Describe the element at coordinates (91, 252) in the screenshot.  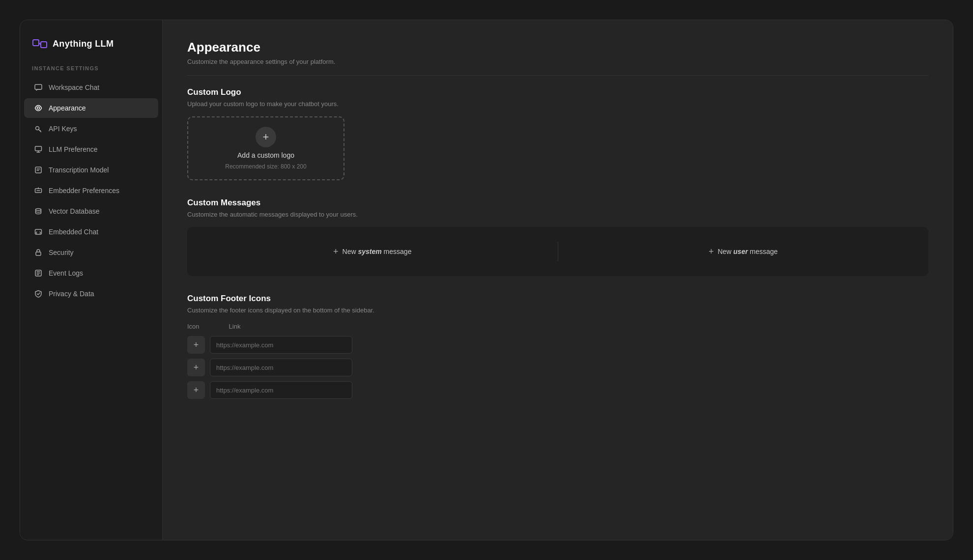
I see `sidebar-item-security: Security` at that location.